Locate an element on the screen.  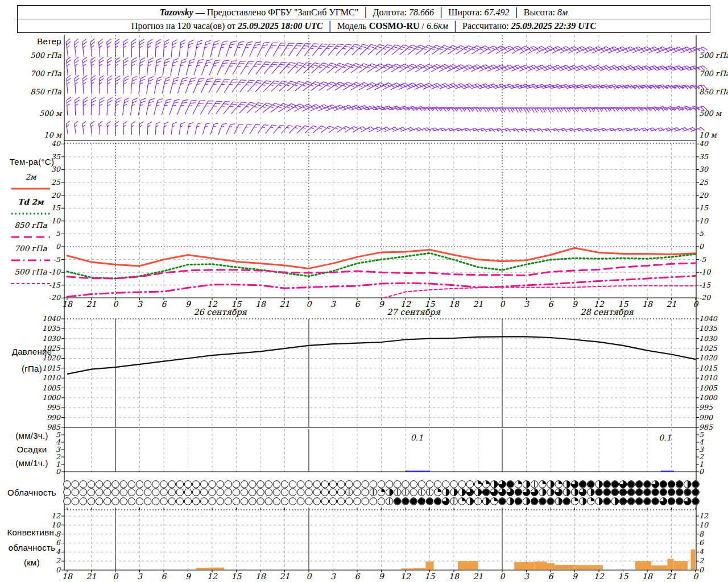
pressure-axis-label-left: 1020 is located at coordinates (47, 358).